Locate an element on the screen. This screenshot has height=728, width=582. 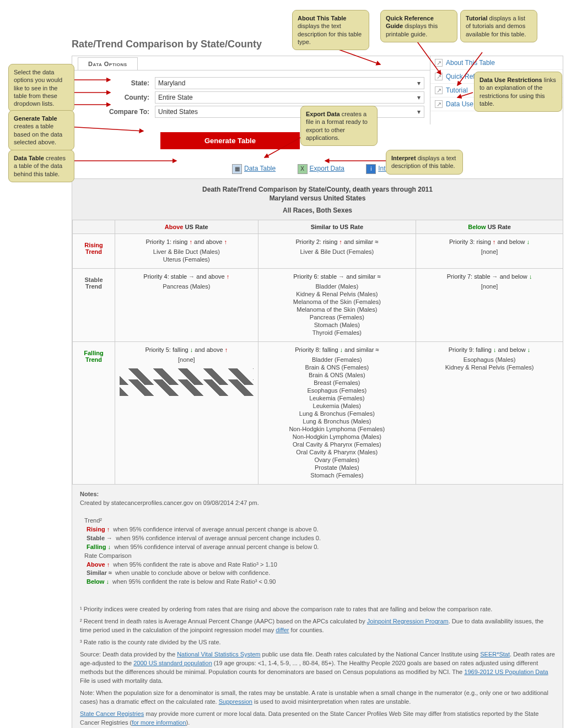
label-county: County: is located at coordinates (116, 97).